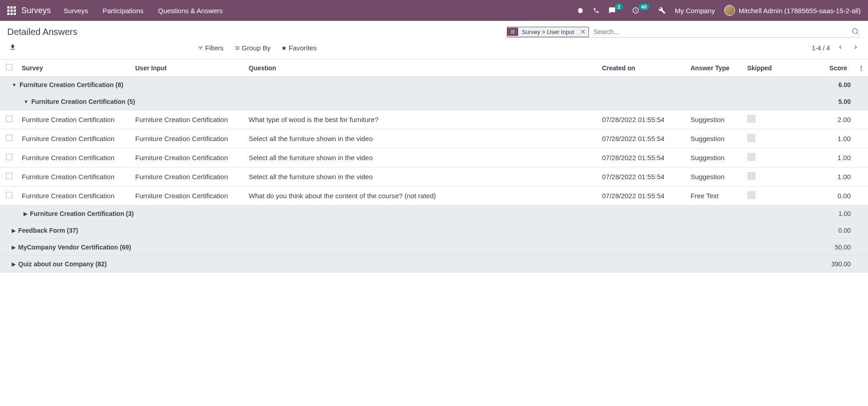 This screenshot has height=406, width=868. I want to click on avatar, so click(730, 10).